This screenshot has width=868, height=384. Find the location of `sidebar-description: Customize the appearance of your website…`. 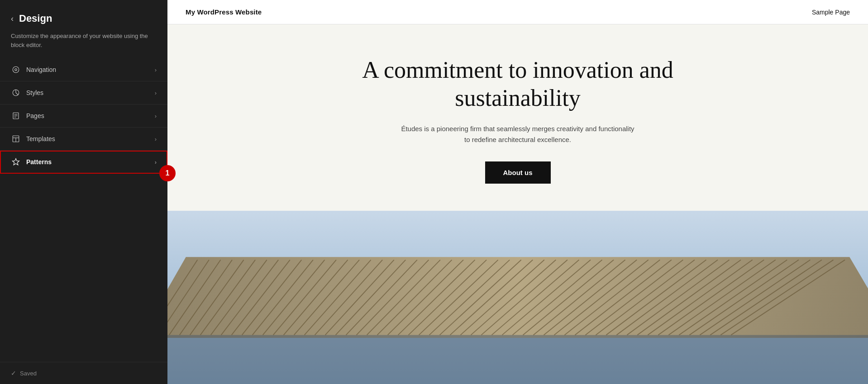

sidebar-description: Customize the appearance of your website… is located at coordinates (84, 45).